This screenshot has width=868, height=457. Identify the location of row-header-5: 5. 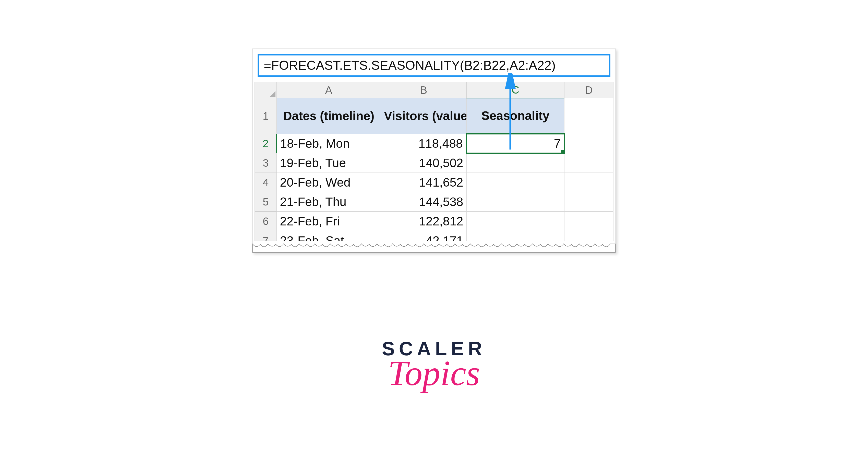
(266, 202).